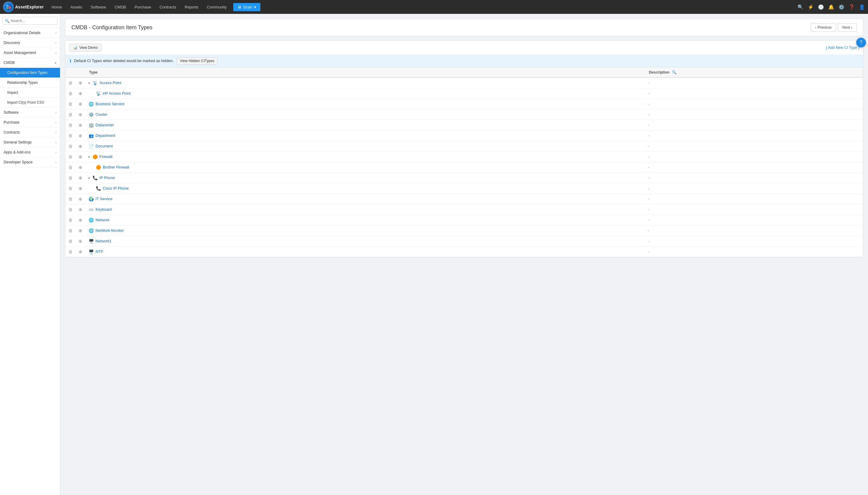 The width and height of the screenshot is (868, 495). Describe the element at coordinates (104, 146) in the screenshot. I see `type-name: Document` at that location.